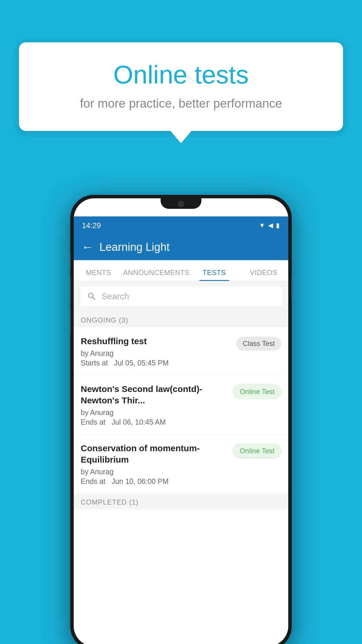 The image size is (362, 644). I want to click on volume-down-button, so click(71, 322).